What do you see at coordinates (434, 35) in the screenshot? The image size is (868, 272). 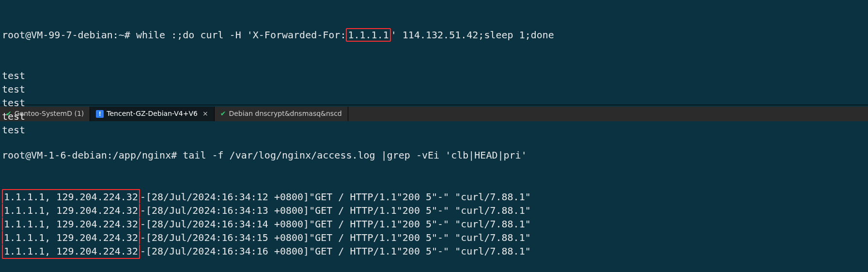 I see `command-line-top: root@VM-99-7-debian:~# while :;do curl -…` at bounding box center [434, 35].